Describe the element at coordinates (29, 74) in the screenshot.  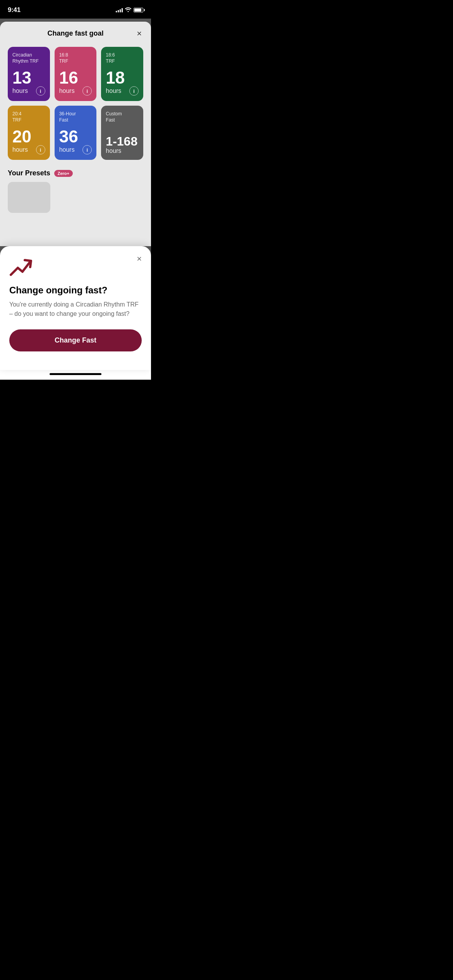
I see `fast-option-circadian: CircadianRhythm TRF 13 hours i` at that location.